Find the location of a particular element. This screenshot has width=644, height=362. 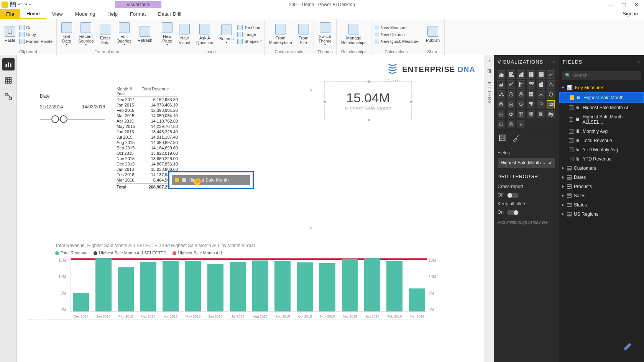

viz-type-icon: Py is located at coordinates (551, 114).